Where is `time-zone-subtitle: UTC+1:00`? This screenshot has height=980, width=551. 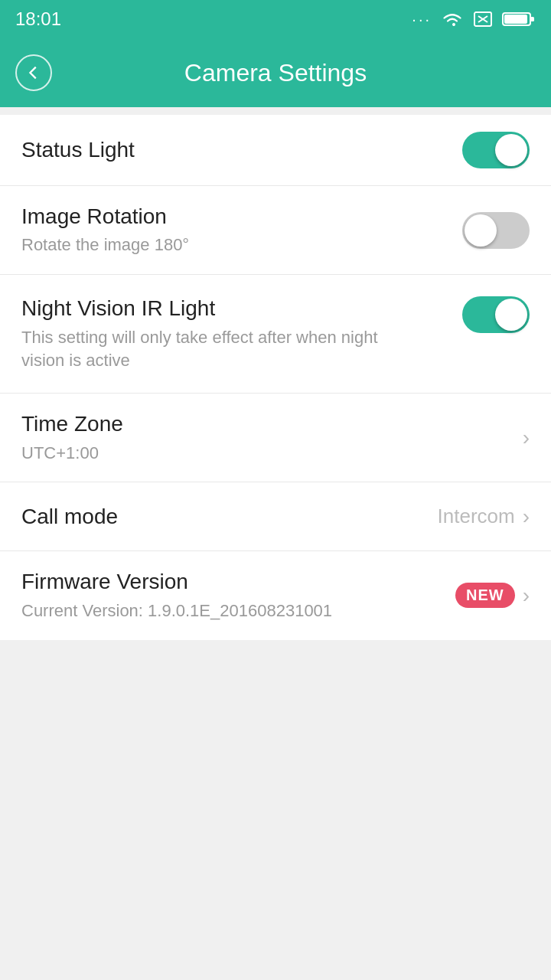
time-zone-subtitle: UTC+1:00 is located at coordinates (266, 453).